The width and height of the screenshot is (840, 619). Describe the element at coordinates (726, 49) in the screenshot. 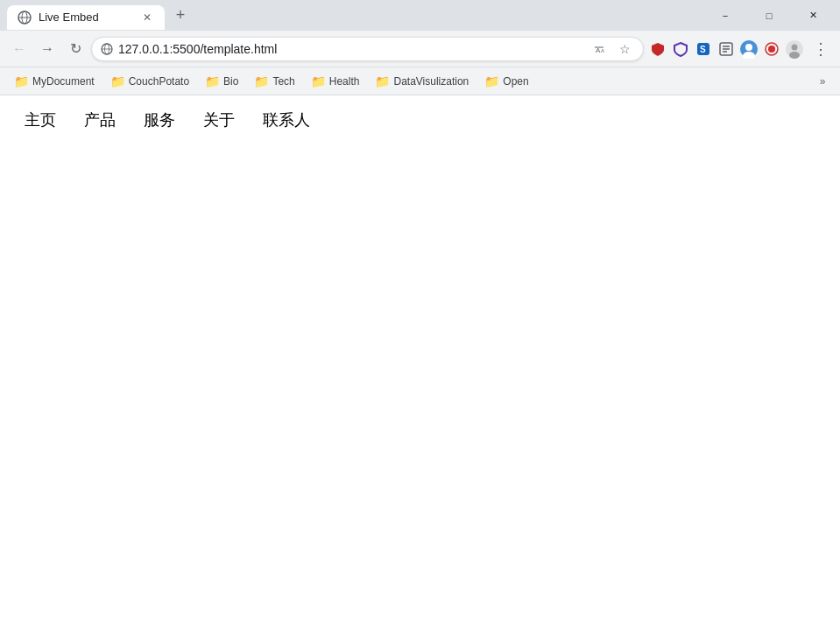

I see `extension-icons: S` at that location.